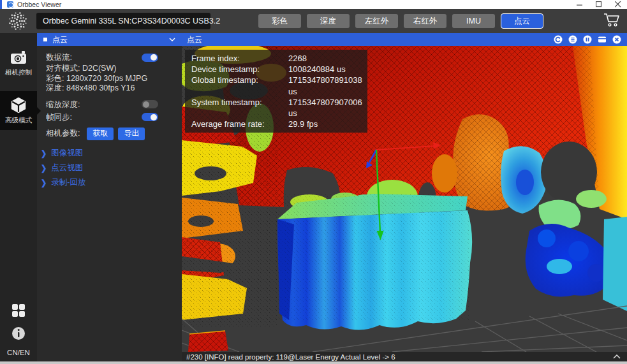 The height and width of the screenshot is (364, 627). Describe the element at coordinates (40, 4) in the screenshot. I see `window-title: Orbbec Viewer` at that location.